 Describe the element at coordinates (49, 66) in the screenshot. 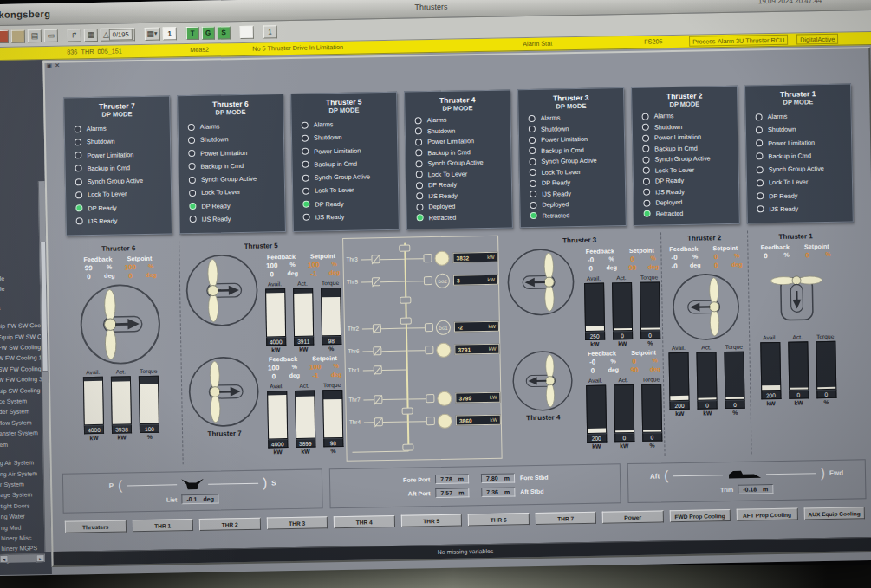

I see `pane-icon: ▣` at that location.